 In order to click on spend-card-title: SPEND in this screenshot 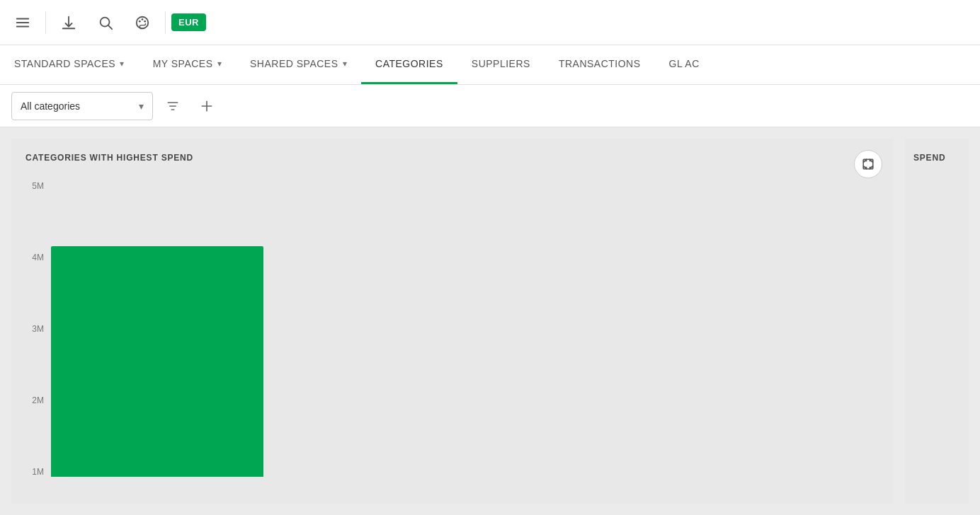, I will do `click(937, 158)`.